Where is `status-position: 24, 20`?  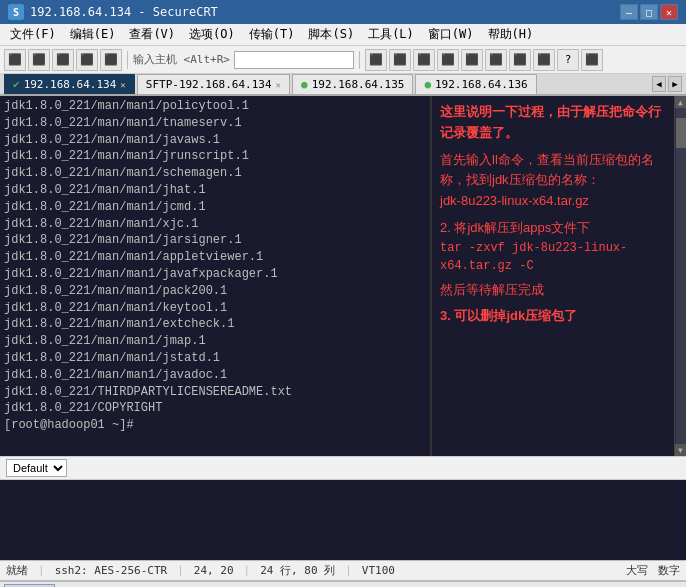
status-position: 24, 20 is located at coordinates (214, 570).